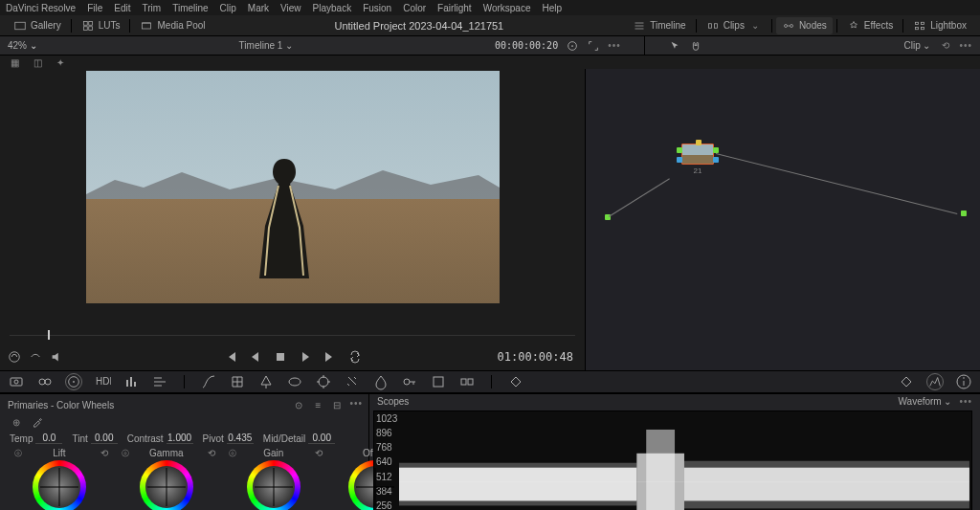 This screenshot has height=510, width=980. Describe the element at coordinates (614, 46) in the screenshot. I see `viewer-options-icon: •••` at that location.